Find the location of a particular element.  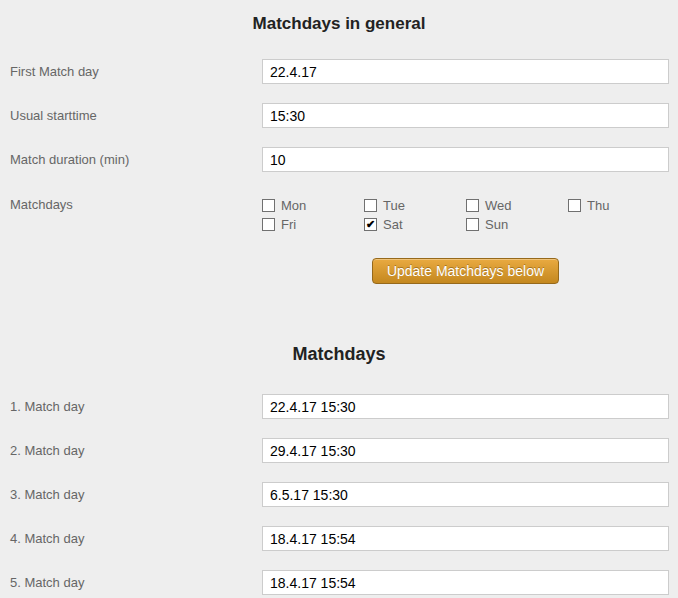

weekday-option-fri: Fri is located at coordinates (313, 224).